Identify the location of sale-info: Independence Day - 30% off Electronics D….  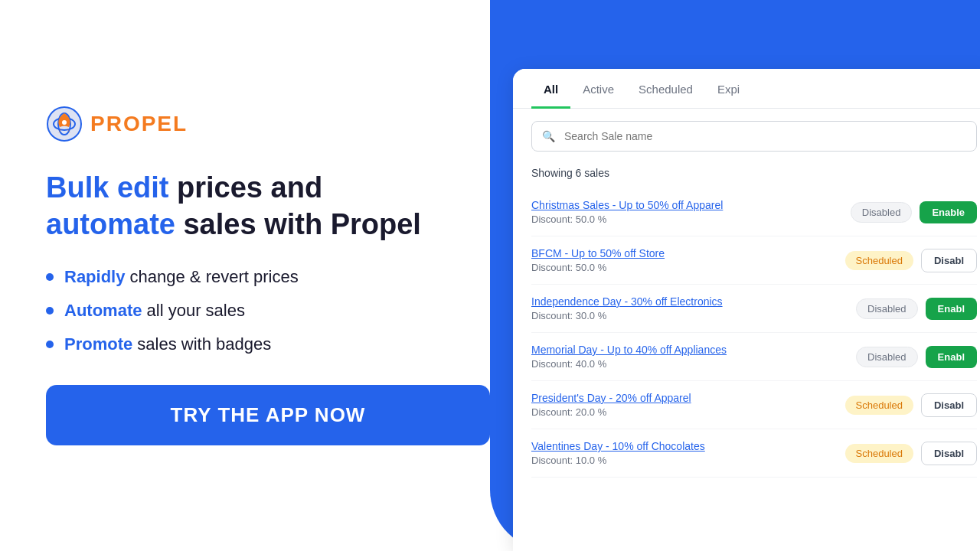
(694, 308).